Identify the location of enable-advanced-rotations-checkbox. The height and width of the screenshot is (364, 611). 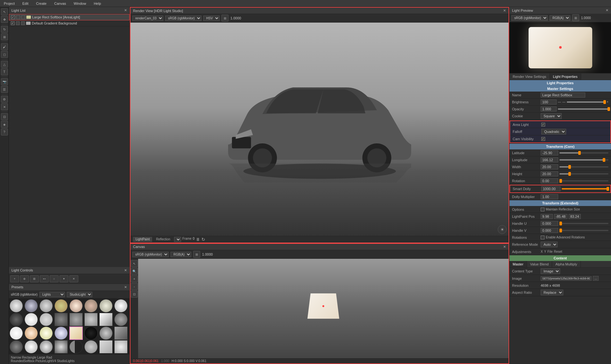
(543, 237).